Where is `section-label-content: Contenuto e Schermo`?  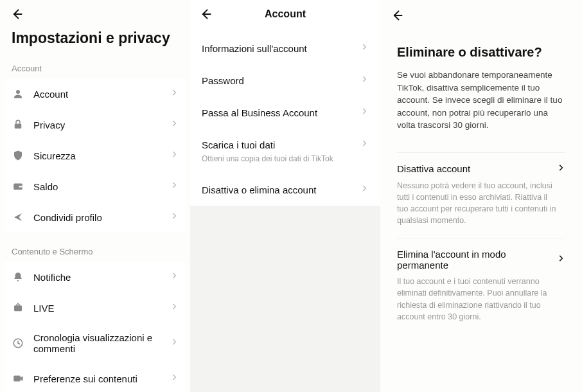 section-label-content: Contenuto e Schermo is located at coordinates (95, 252).